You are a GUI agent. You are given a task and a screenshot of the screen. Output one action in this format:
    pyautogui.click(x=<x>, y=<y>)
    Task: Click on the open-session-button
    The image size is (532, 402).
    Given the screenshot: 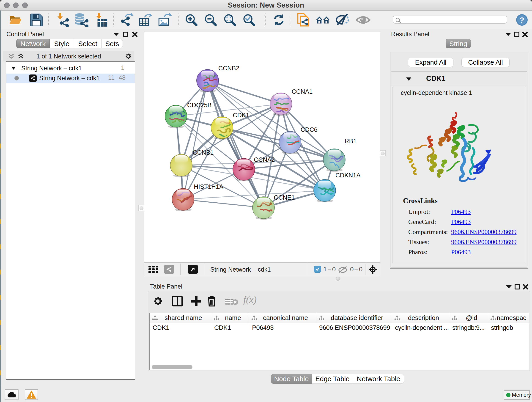 What is the action you would take?
    pyautogui.click(x=15, y=20)
    